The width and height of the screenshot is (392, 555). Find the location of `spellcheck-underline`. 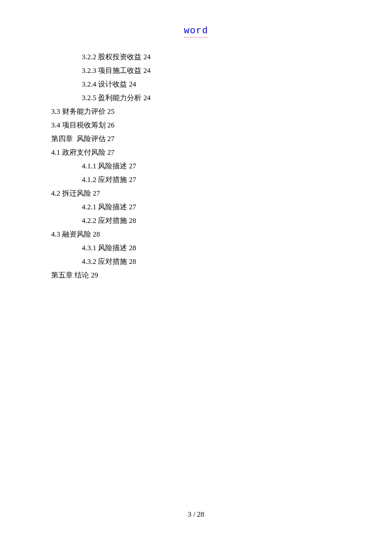

spellcheck-underline is located at coordinates (196, 38).